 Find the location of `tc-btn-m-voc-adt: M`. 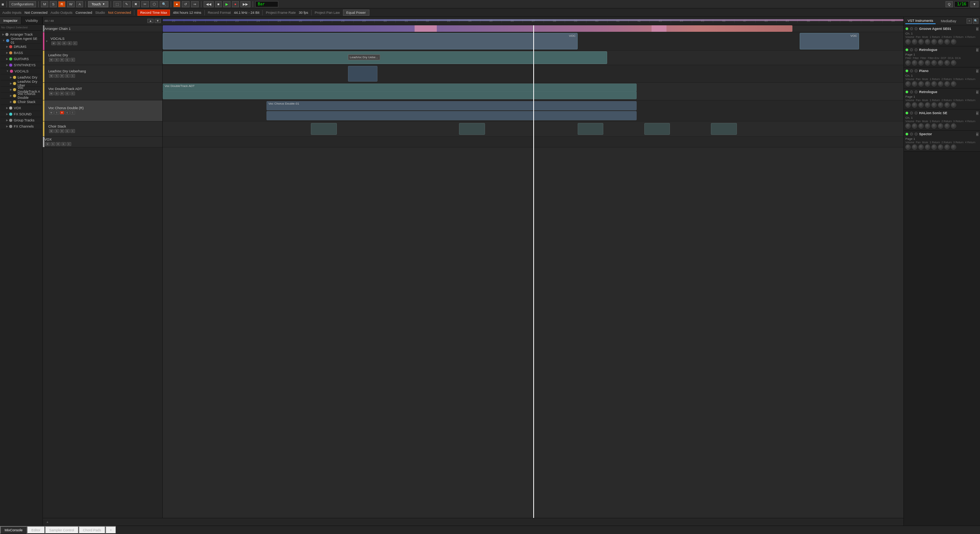

tc-btn-m-voc-adt: M is located at coordinates (51, 93).